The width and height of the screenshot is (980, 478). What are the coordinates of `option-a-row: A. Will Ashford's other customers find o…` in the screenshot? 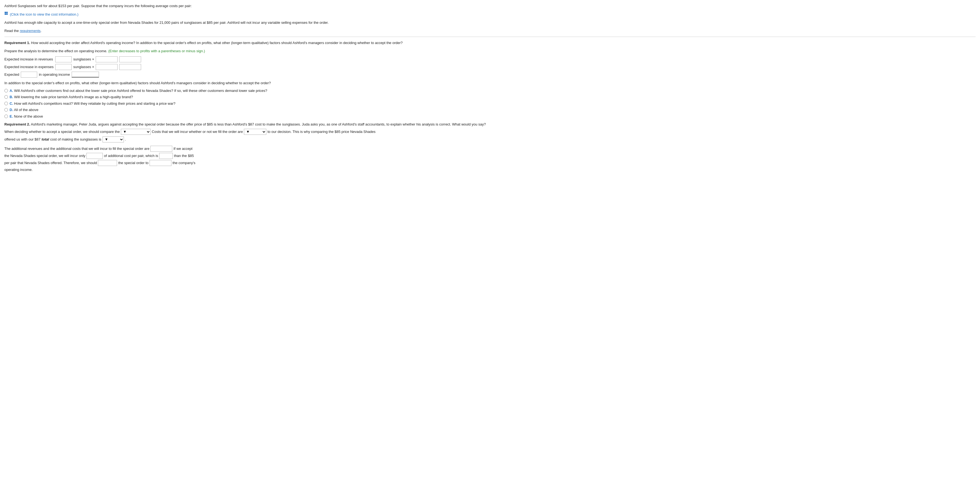 It's located at (490, 91).